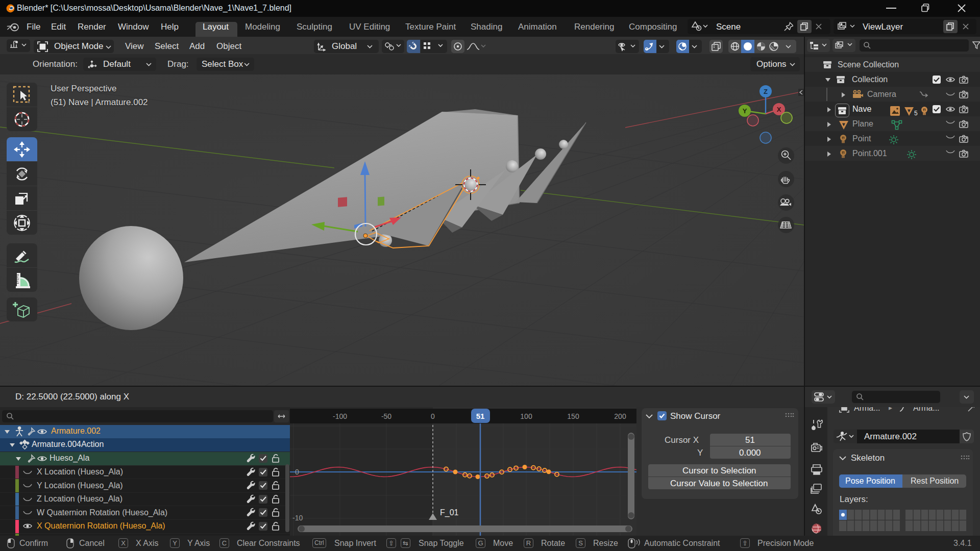 This screenshot has height=551, width=980. What do you see at coordinates (573, 416) in the screenshot?
I see `svg-text: 150` at bounding box center [573, 416].